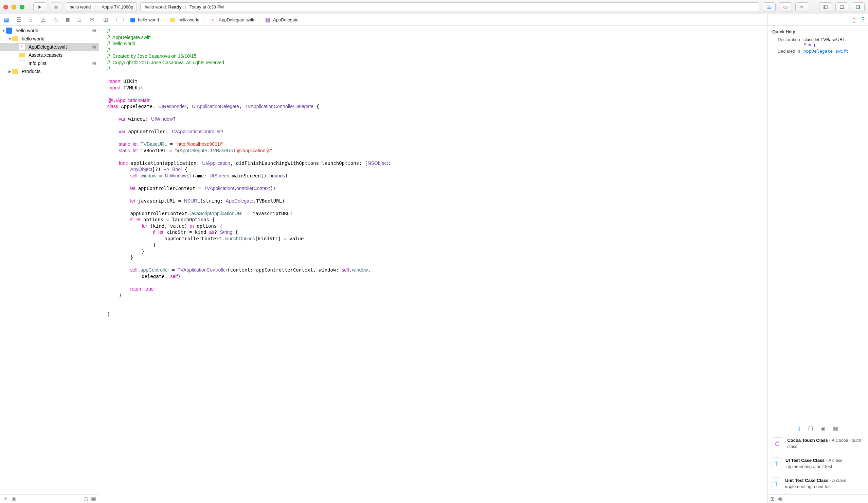 The height and width of the screenshot is (503, 868). I want to click on symbol-navigator-tab: ☰, so click(19, 20).